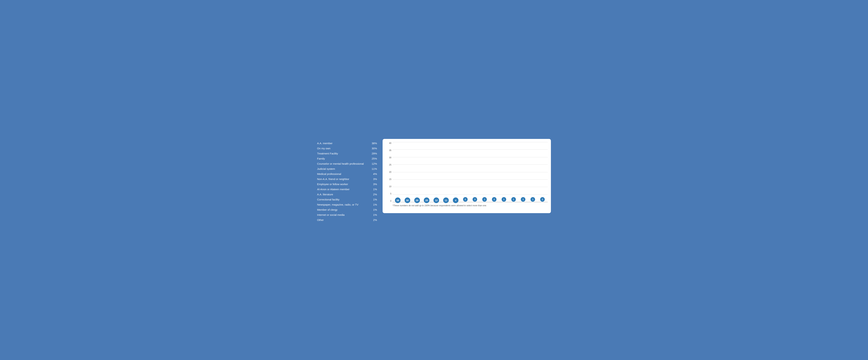 The image size is (868, 360). Describe the element at coordinates (389, 172) in the screenshot. I see `y-axis: 4035302520151050` at that location.